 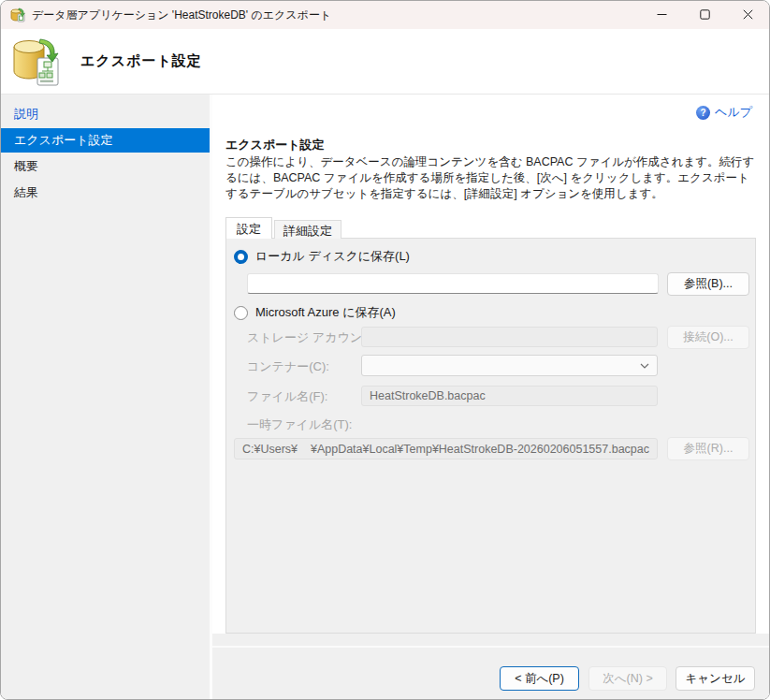 What do you see at coordinates (628, 678) in the screenshot?
I see `next-button: 次へ(N) >` at bounding box center [628, 678].